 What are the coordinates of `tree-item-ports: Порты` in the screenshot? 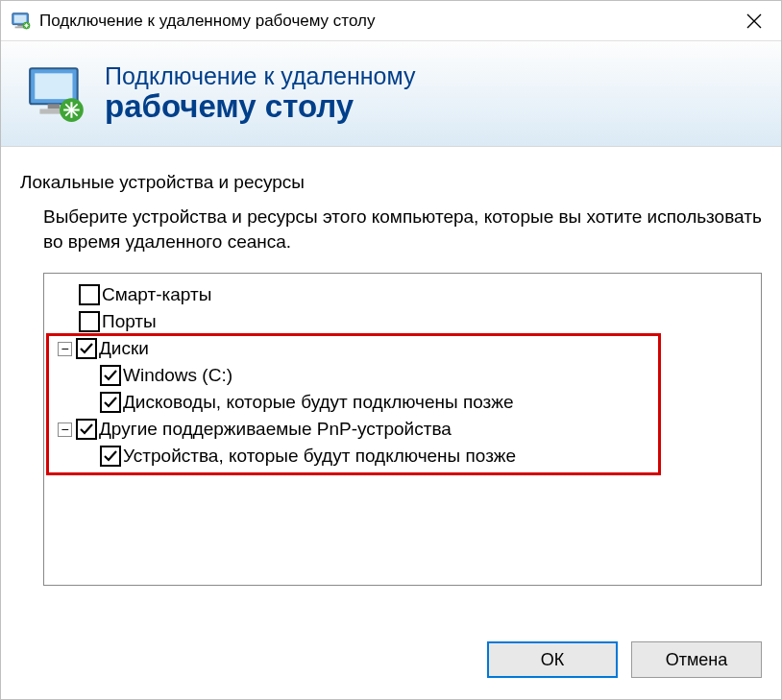 It's located at (403, 322).